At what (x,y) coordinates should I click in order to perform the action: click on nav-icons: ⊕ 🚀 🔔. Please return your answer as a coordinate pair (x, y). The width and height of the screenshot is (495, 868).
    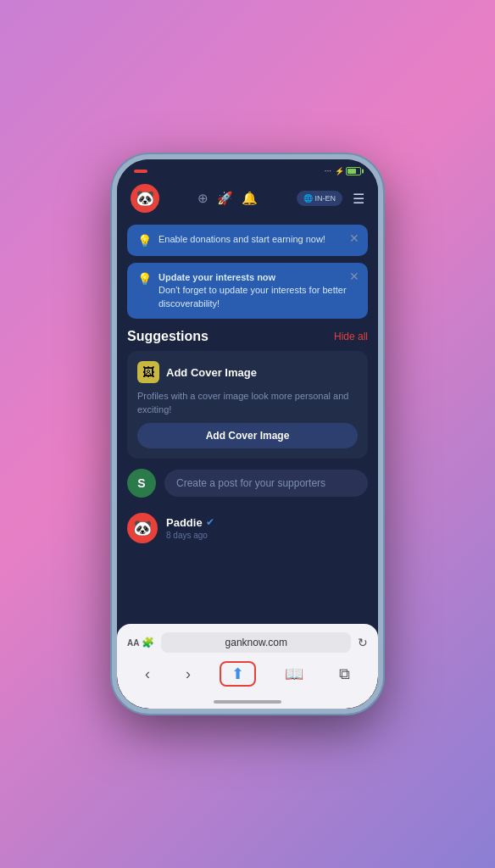
    Looking at the image, I should click on (228, 198).